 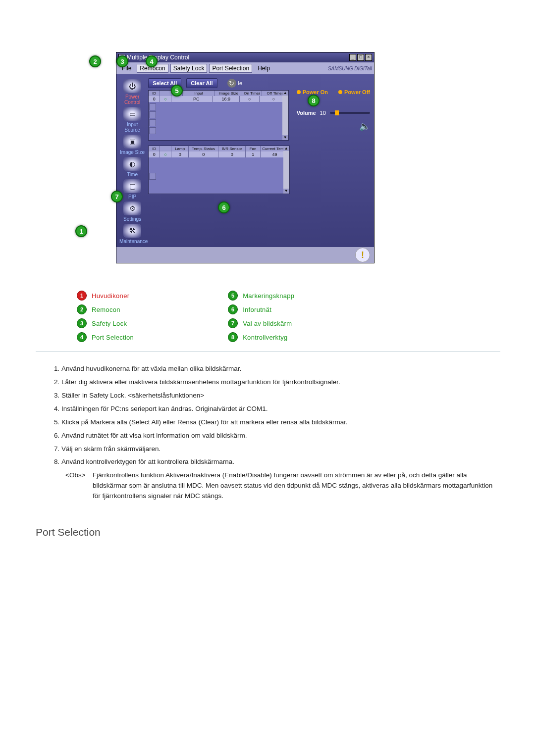 What do you see at coordinates (224, 207) in the screenshot?
I see `callout-6: 6` at bounding box center [224, 207].